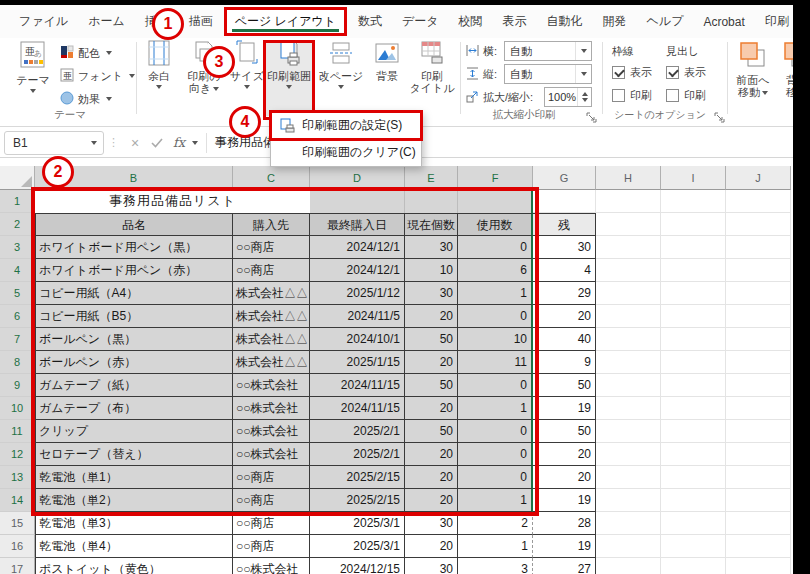 The image size is (810, 574). What do you see at coordinates (18, 566) in the screenshot?
I see `row-header-17: 17` at bounding box center [18, 566].